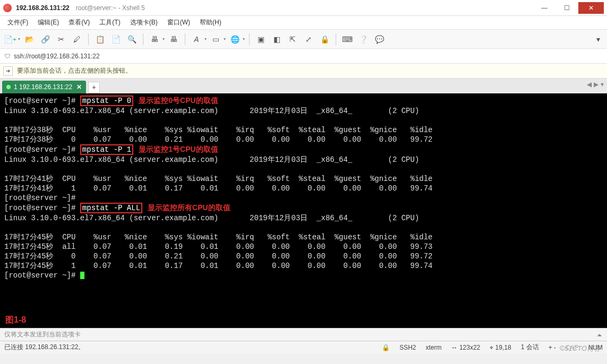 The height and width of the screenshot is (364, 607). I want to click on new-session-icon: 📄+, so click(10, 39).